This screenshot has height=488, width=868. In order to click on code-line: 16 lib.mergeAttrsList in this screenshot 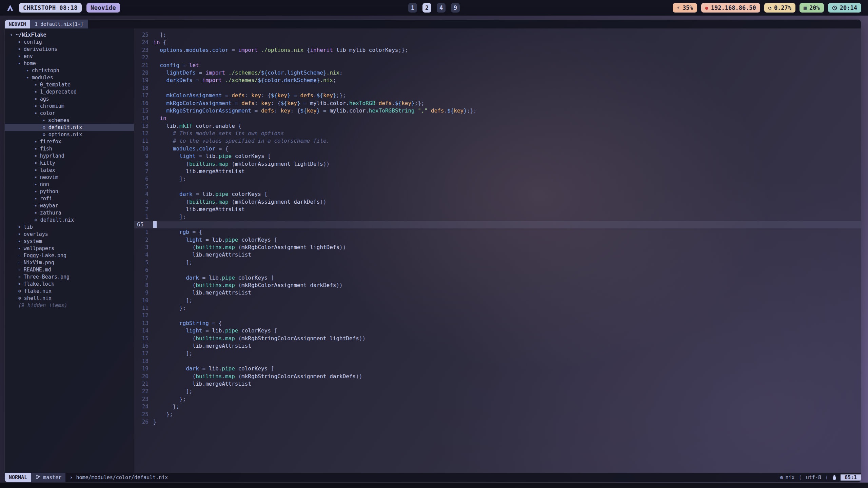, I will do `click(498, 346)`.